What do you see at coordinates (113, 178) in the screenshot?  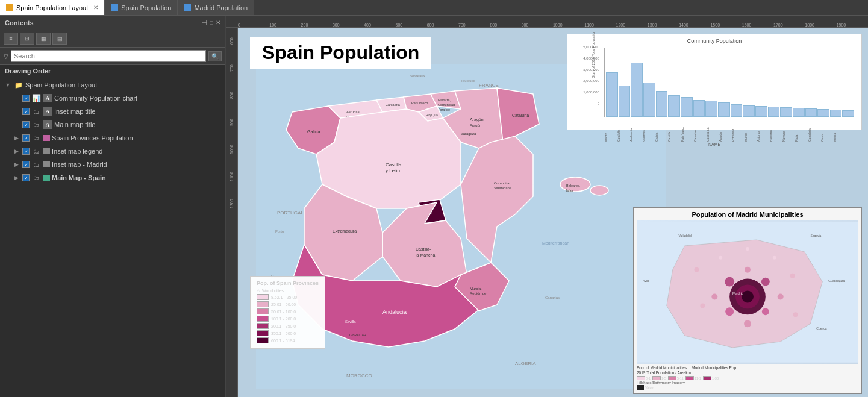 I see `tree-item-main-map: ▶ 🗂 Main Map - Spain` at bounding box center [113, 178].